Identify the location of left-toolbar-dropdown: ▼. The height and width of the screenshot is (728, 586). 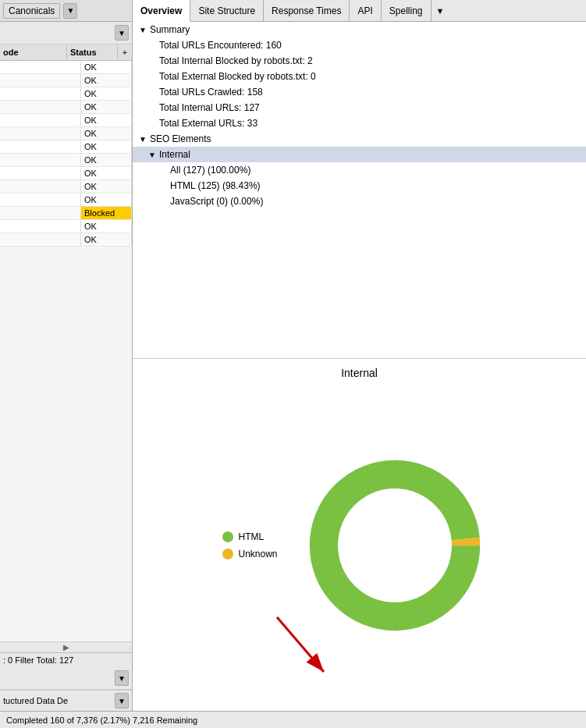
(122, 33).